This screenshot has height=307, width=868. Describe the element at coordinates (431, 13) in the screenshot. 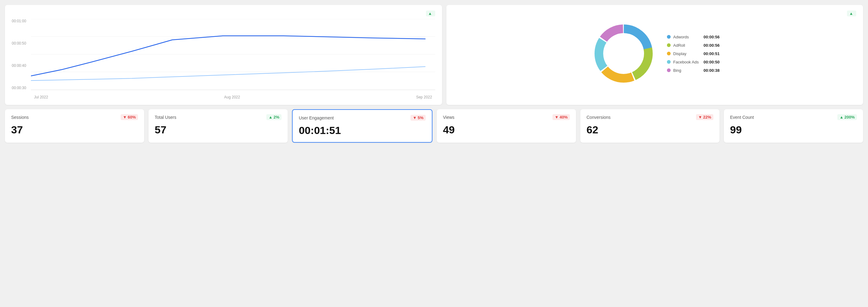

I see `line-chart-badge: ▲` at that location.